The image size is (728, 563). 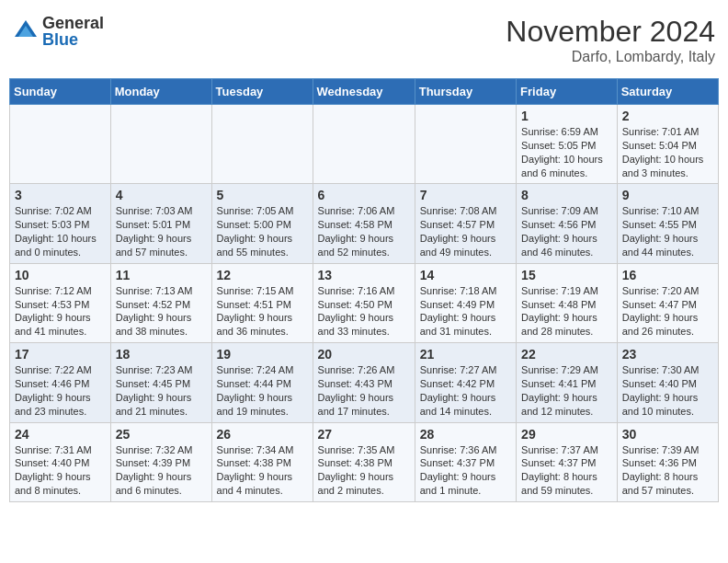 What do you see at coordinates (262, 224) in the screenshot?
I see `calendar-cell: 5Sunrise: 7:05 AM Sunset: 5:00 PM Daylig…` at bounding box center [262, 224].